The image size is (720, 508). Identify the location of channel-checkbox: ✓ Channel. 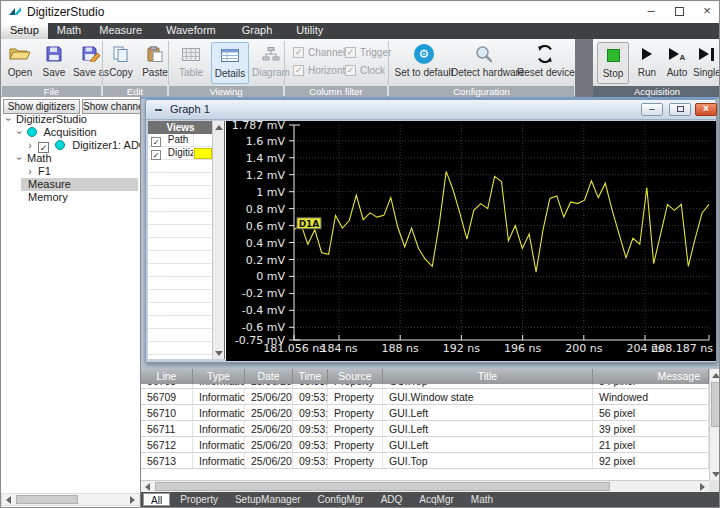
(319, 52).